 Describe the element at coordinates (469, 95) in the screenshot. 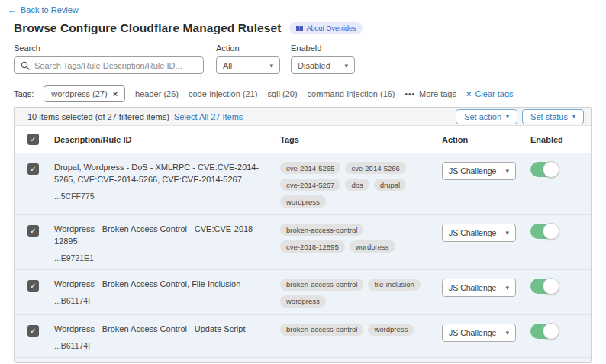

I see `clear-tags-icon: ×` at that location.